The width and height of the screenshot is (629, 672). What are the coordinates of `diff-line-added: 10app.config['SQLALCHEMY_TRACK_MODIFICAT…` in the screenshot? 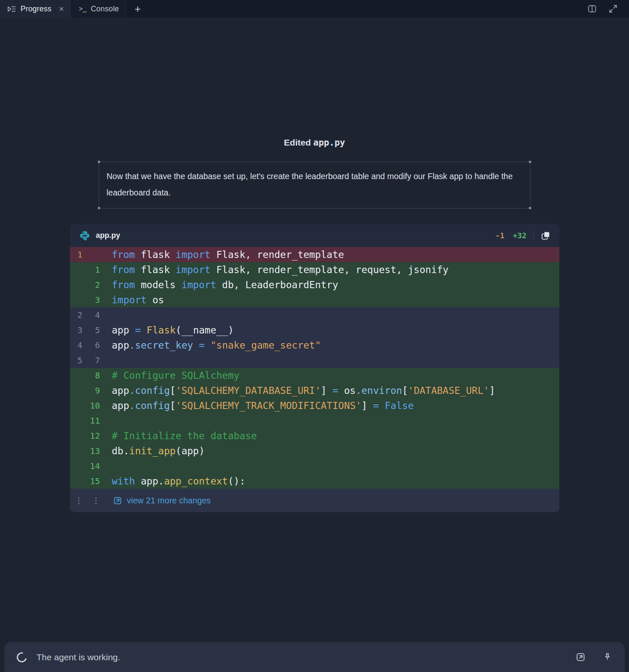 It's located at (314, 406).